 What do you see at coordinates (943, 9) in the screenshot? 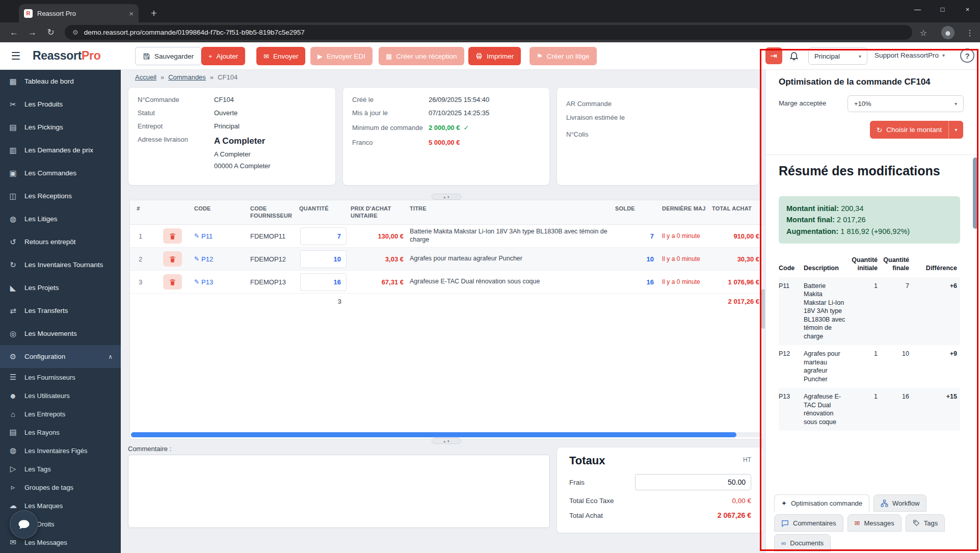
I see `maximize-button: □` at bounding box center [943, 9].